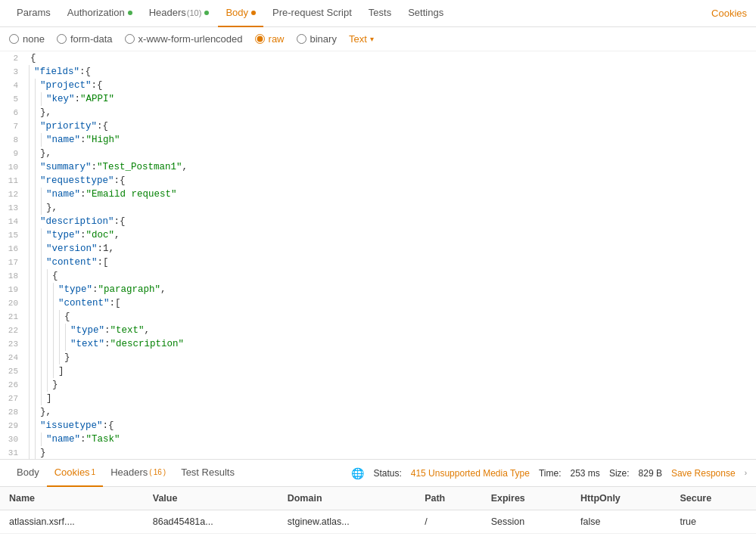 Image resolution: width=756 pixels, height=555 pixels. What do you see at coordinates (14, 194) in the screenshot?
I see `line-number: 12` at bounding box center [14, 194].